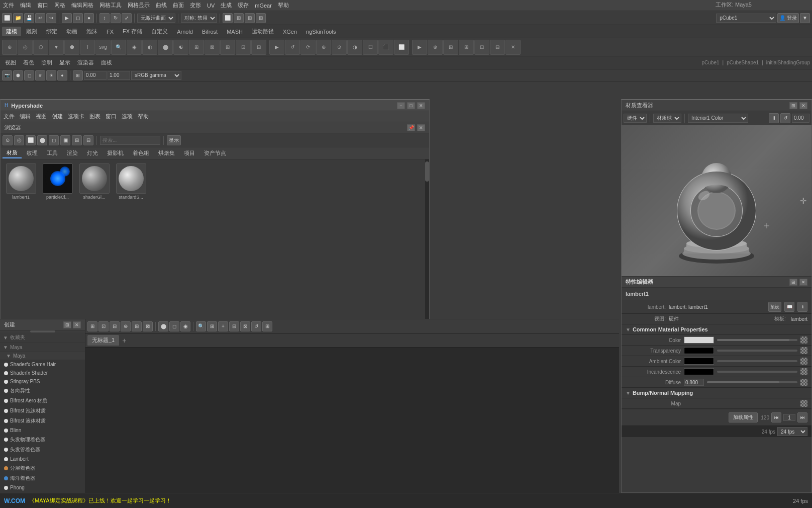 The image size is (812, 508). I want to click on ne-tool-8: ◻, so click(174, 326).